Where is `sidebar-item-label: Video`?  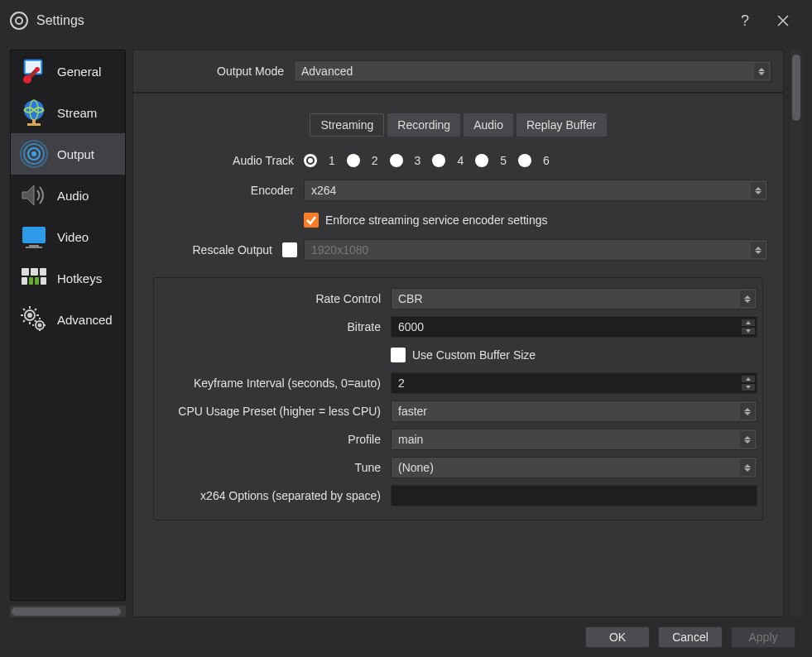 sidebar-item-label: Video is located at coordinates (73, 237).